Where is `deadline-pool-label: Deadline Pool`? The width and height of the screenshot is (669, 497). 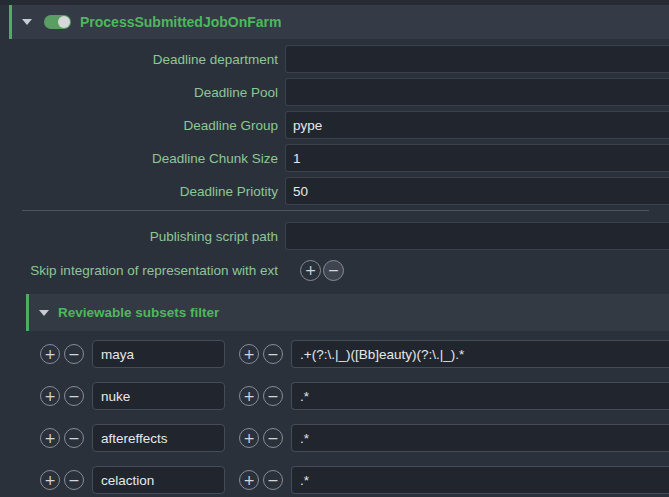 deadline-pool-label: Deadline Pool is located at coordinates (139, 92).